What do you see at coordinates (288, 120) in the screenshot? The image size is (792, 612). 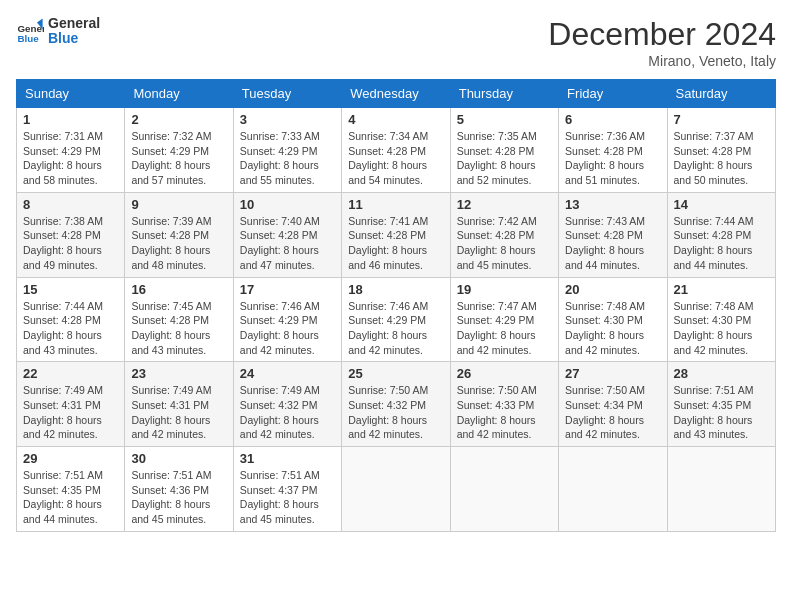 I see `day-number: 3` at bounding box center [288, 120].